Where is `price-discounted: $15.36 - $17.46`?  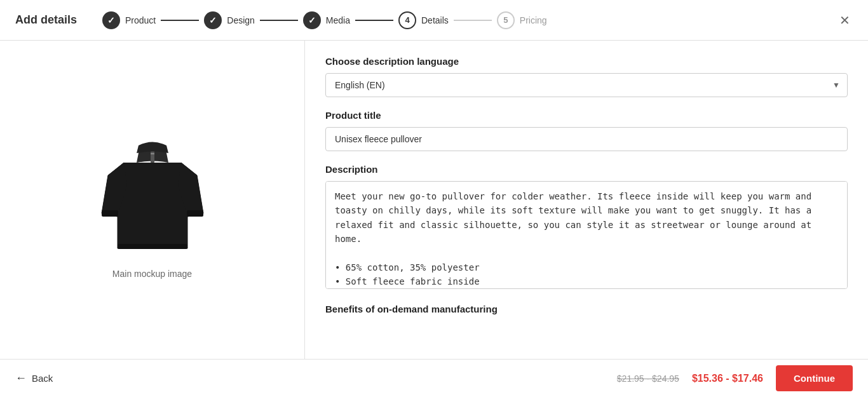 price-discounted: $15.36 - $17.46 is located at coordinates (728, 379).